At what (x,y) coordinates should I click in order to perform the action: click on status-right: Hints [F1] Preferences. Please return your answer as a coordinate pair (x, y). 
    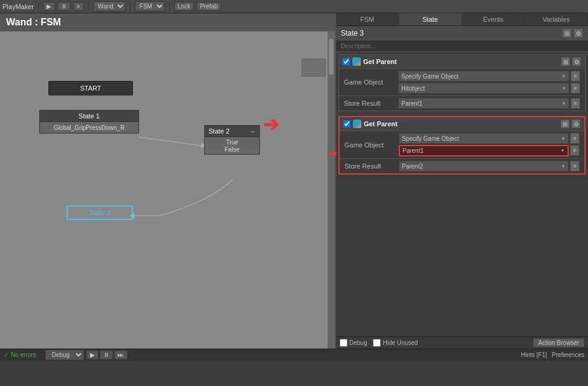
    Looking at the image, I should click on (552, 355).